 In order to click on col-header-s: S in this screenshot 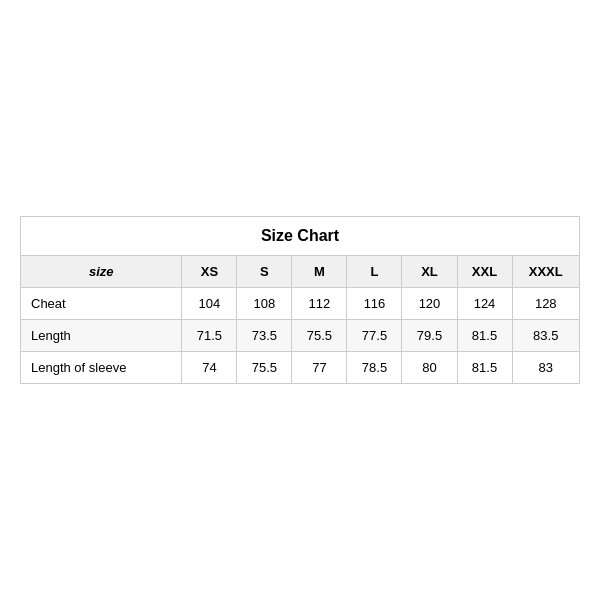, I will do `click(264, 272)`.